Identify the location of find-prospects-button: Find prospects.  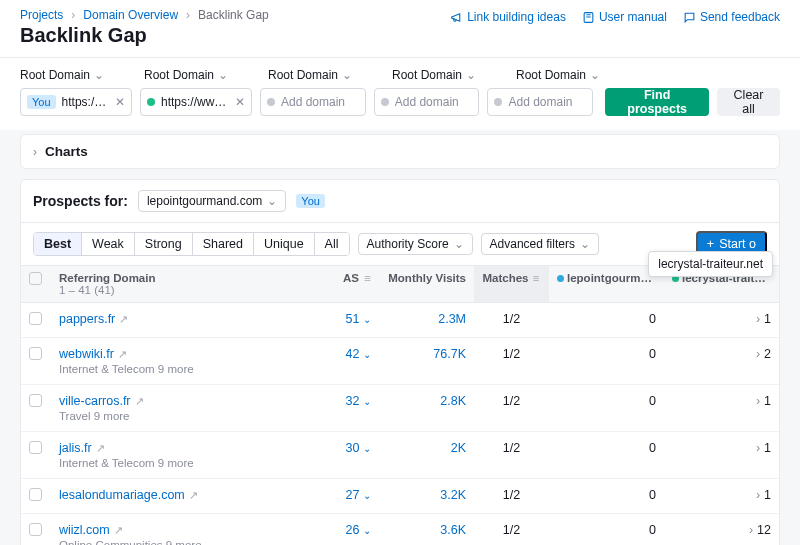
(657, 102).